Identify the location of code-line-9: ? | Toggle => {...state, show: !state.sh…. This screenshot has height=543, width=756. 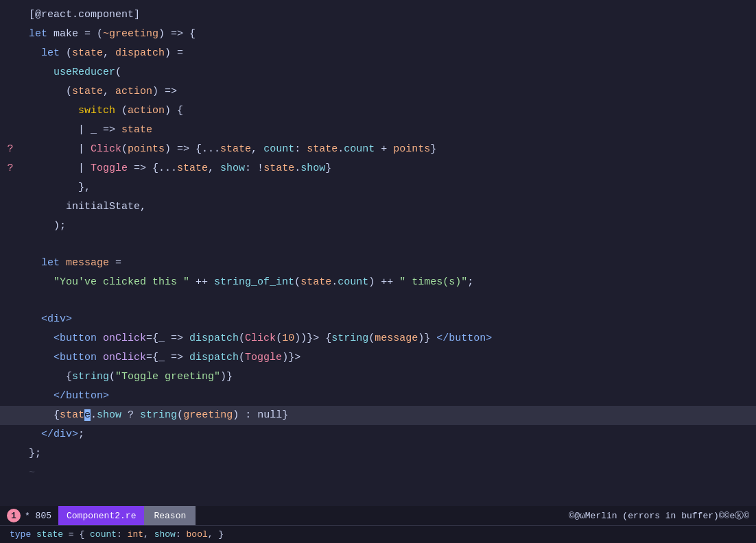
(378, 169).